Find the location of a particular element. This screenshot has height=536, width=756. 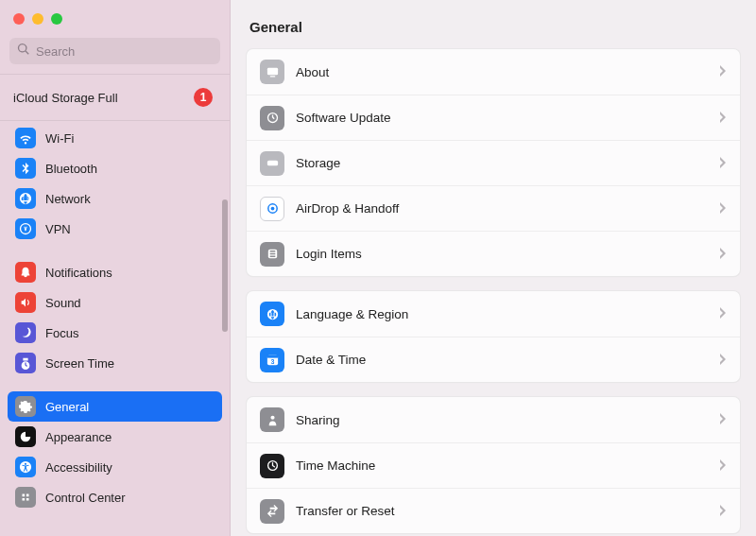

sidebar-item-appearance: Appearance is located at coordinates (115, 437).